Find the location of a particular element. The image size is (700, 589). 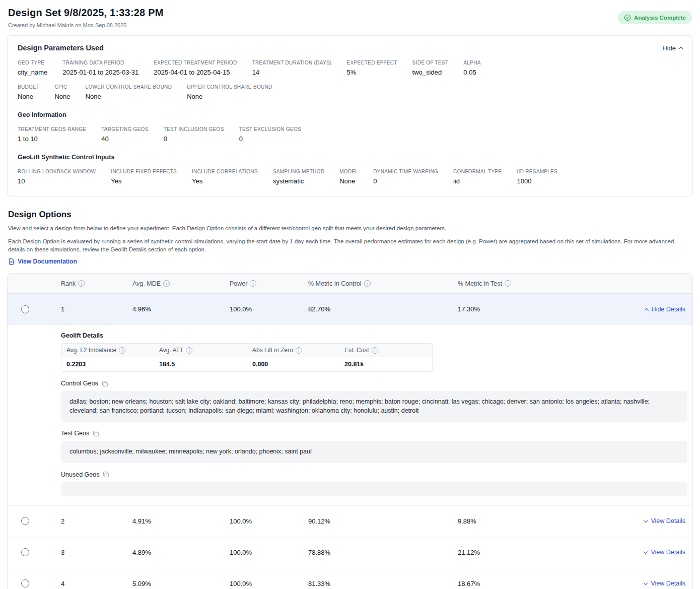

param-label: INCLUDE FIXED EFFECTS is located at coordinates (144, 171).